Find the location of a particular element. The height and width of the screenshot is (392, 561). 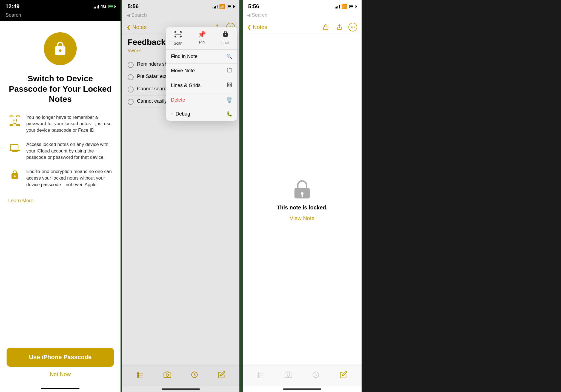

view-note-button: View Note is located at coordinates (302, 218).